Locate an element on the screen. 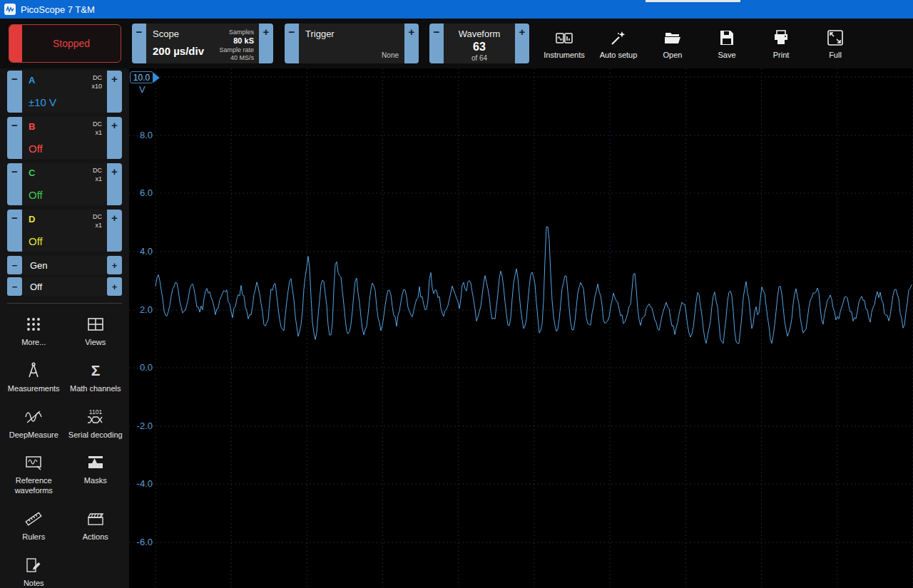 The width and height of the screenshot is (913, 588). views-label: Views is located at coordinates (96, 343).